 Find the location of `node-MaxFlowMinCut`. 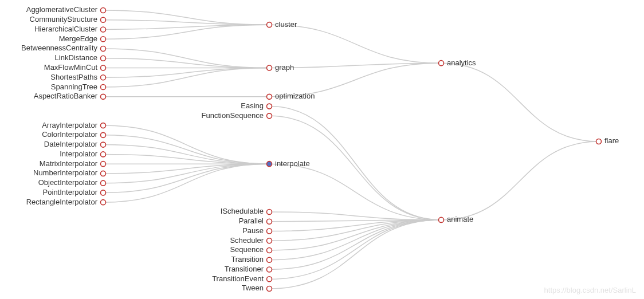

node-MaxFlowMinCut is located at coordinates (103, 68).